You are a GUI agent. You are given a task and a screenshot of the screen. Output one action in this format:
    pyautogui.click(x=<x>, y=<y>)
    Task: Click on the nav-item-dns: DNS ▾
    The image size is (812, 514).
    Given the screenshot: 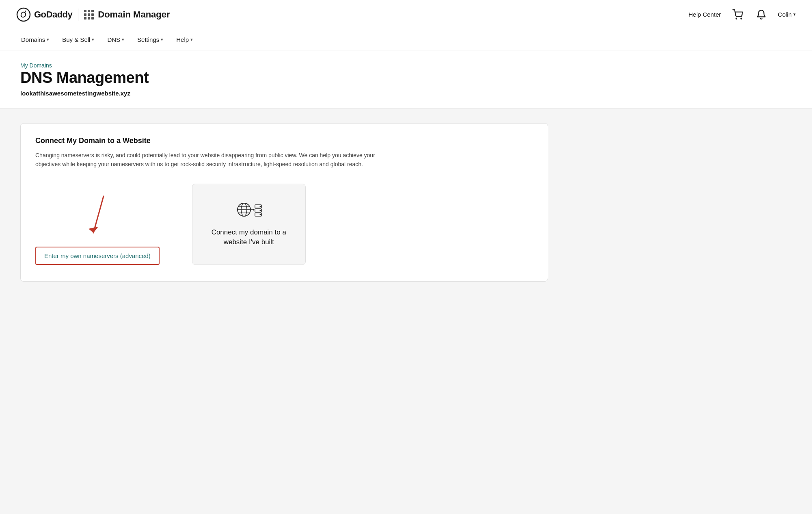 What is the action you would take?
    pyautogui.click(x=116, y=40)
    